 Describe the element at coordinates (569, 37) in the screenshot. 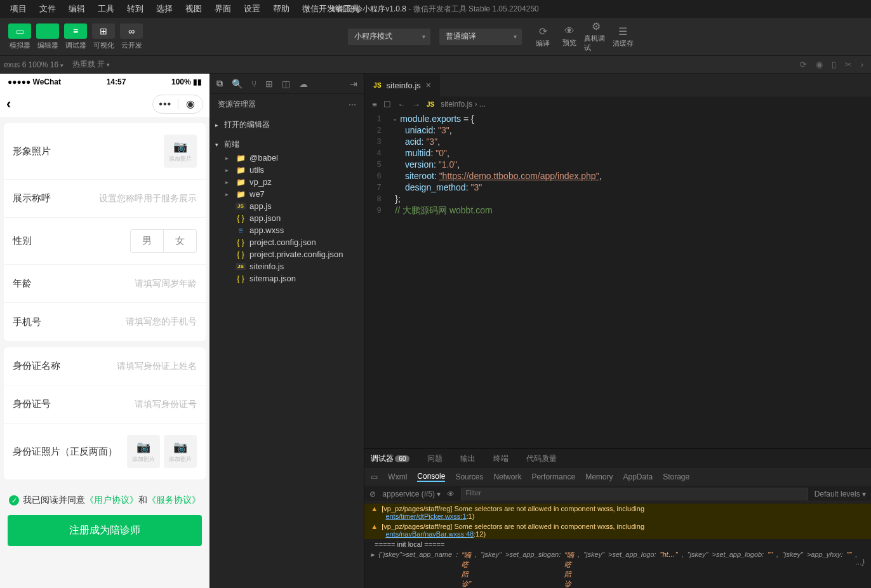

I see `tool-预览: 👁预览` at that location.